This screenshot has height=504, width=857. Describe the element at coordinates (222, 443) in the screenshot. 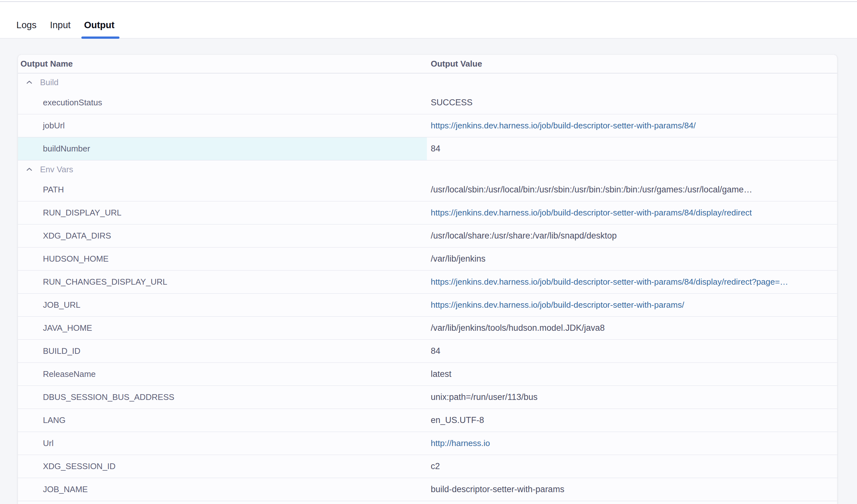

I see `output-name-cell: Url` at that location.